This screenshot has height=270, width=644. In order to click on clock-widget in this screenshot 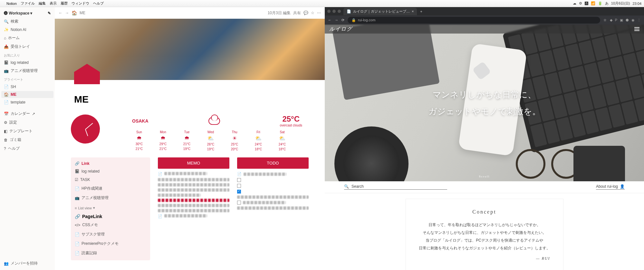, I will do `click(85, 129)`.